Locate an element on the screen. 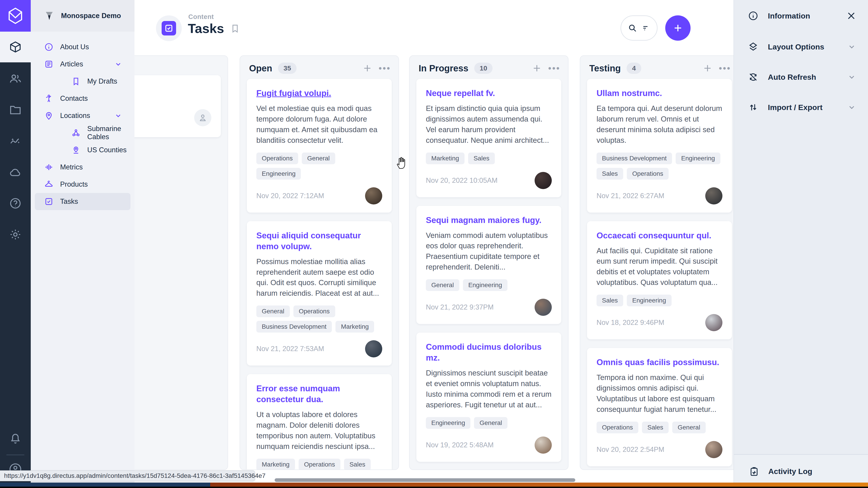  column-count-badge: 4 is located at coordinates (634, 68).